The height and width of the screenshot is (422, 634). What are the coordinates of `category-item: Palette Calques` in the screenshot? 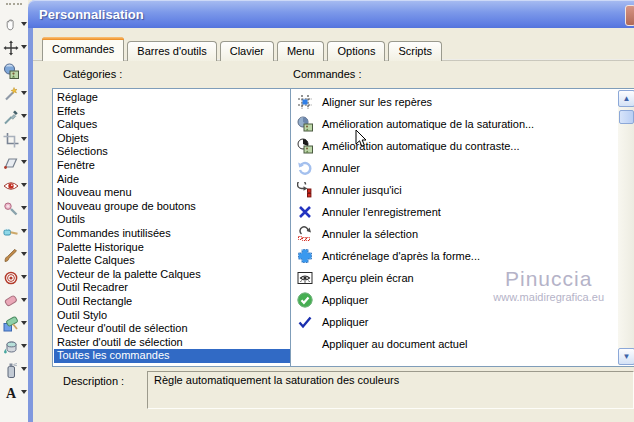 It's located at (172, 261).